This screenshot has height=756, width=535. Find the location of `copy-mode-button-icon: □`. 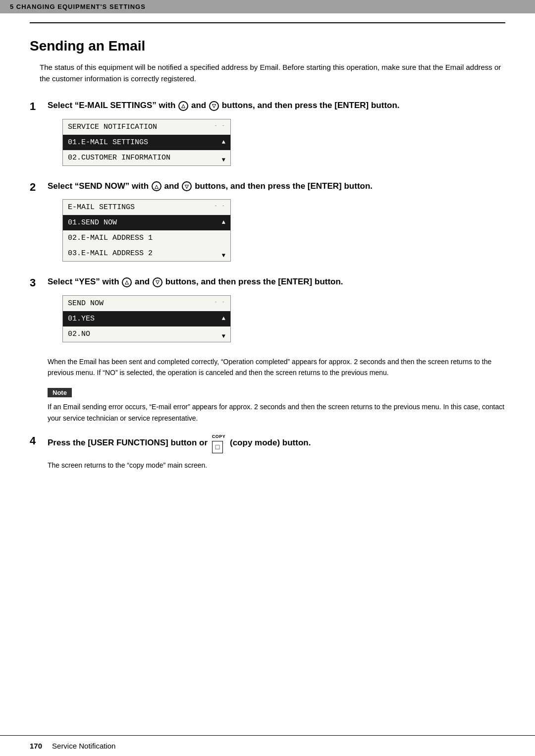

copy-mode-button-icon: □ is located at coordinates (217, 447).